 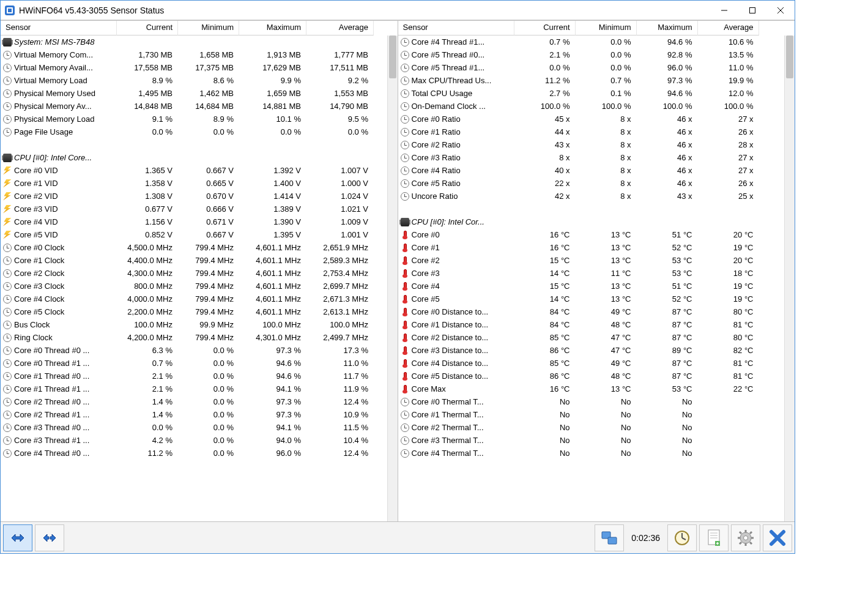 What do you see at coordinates (456, 376) in the screenshot?
I see `sensor-row: Core #5 Distance to...` at bounding box center [456, 376].